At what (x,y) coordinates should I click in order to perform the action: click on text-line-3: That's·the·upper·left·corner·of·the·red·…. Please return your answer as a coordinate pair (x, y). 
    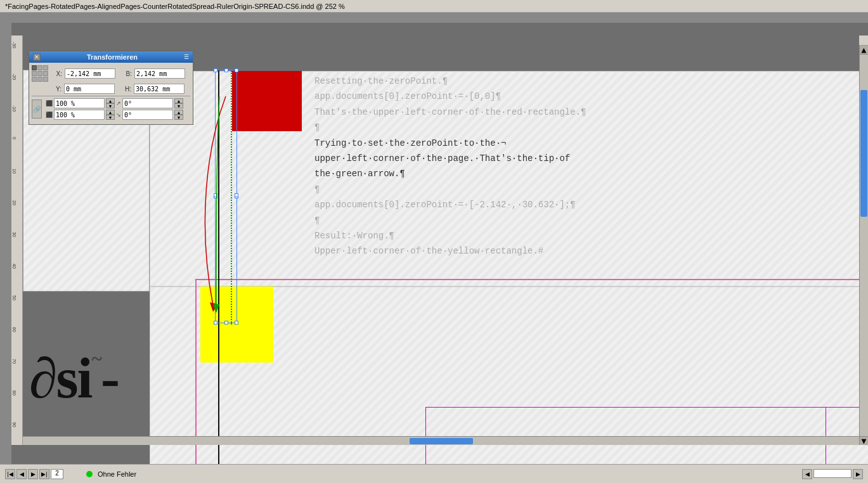
    Looking at the image, I should click on (591, 112).